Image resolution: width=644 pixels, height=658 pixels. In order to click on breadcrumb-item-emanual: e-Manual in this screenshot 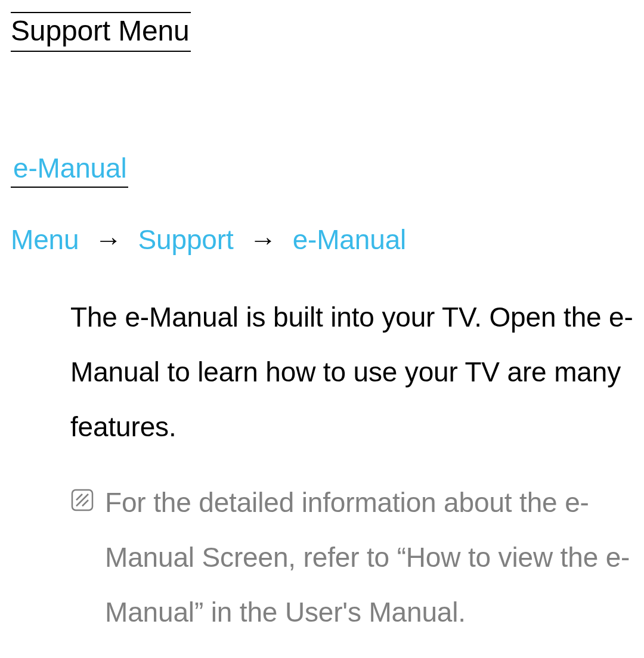, I will do `click(349, 240)`.